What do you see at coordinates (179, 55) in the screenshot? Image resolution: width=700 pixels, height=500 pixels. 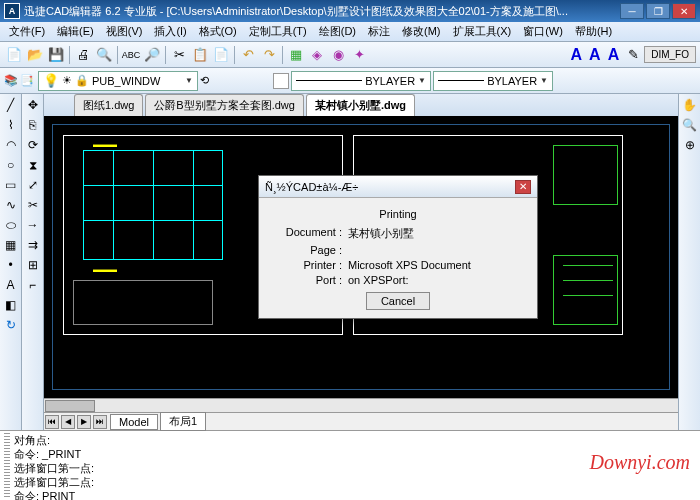 I see `cut-icon: ✂` at bounding box center [179, 55].